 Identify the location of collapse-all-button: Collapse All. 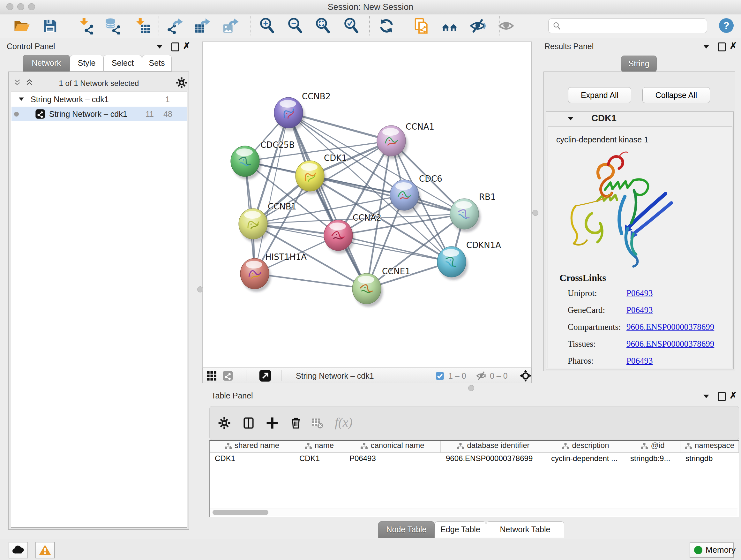
(676, 95).